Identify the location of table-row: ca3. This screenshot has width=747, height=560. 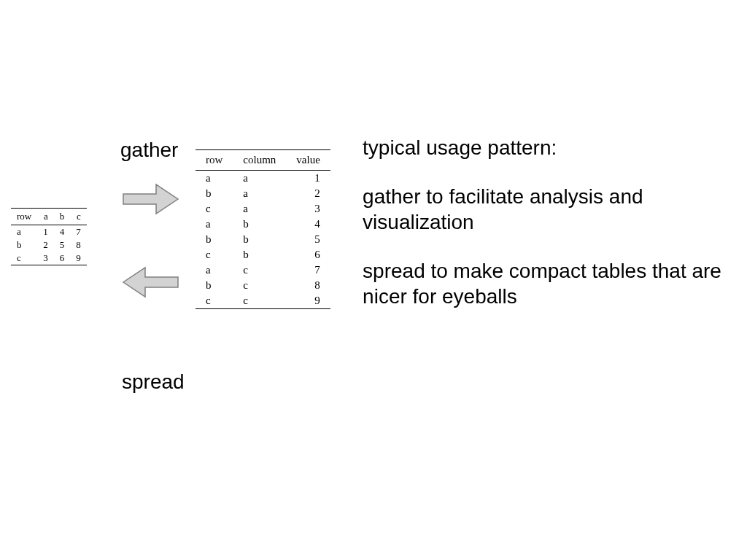
(263, 209).